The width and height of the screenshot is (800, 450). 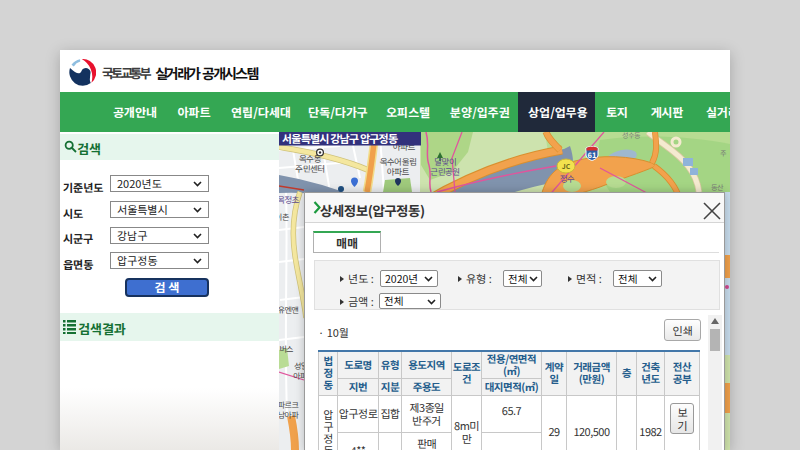 What do you see at coordinates (289, 414) in the screenshot?
I see `svg-text: 남아파` at bounding box center [289, 414].